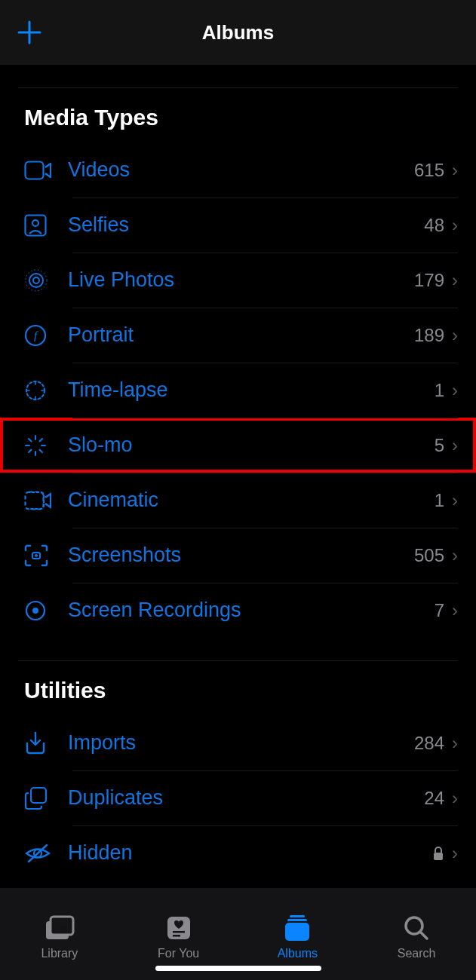 The image size is (476, 980). Describe the element at coordinates (241, 501) in the screenshot. I see `row-label: Cinematic` at that location.